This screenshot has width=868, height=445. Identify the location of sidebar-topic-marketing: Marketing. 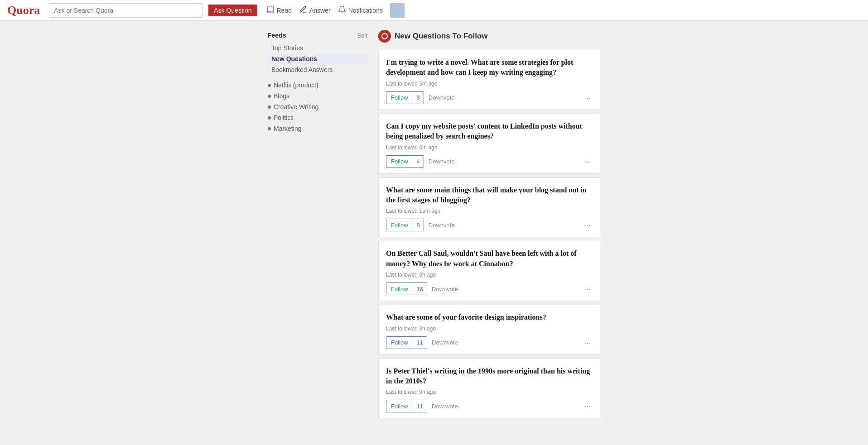
(318, 129).